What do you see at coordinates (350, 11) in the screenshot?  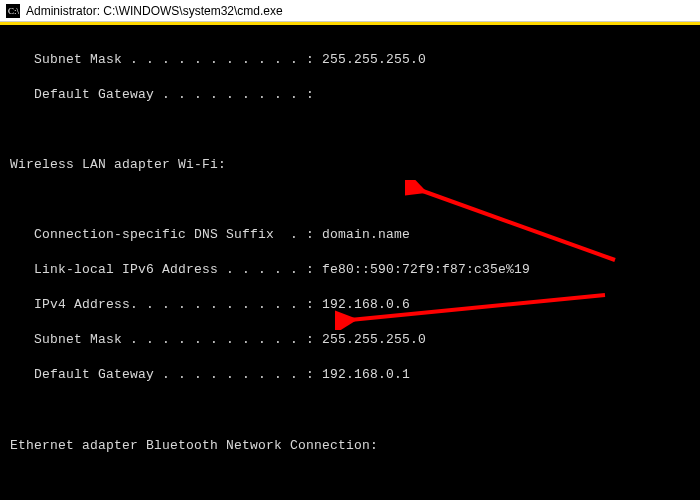 I see `window-titlebar: C:\ Administrator: C:\WINDOWS\system32\c…` at bounding box center [350, 11].